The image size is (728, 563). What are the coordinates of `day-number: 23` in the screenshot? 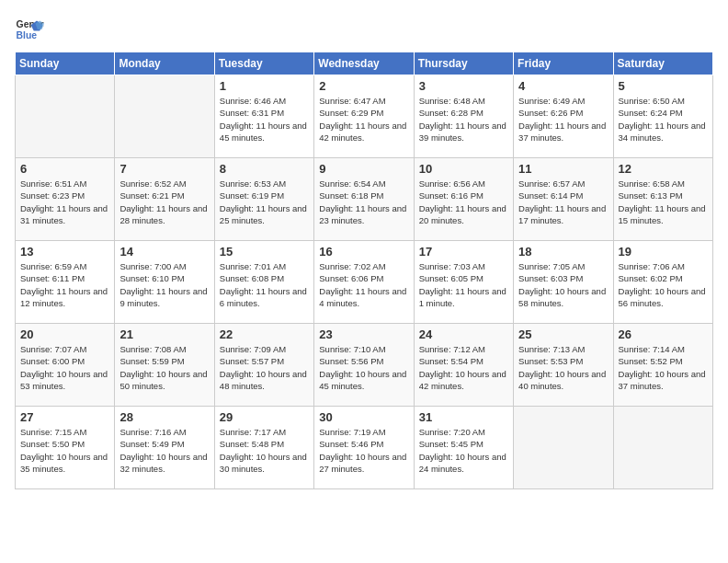 It's located at (364, 335).